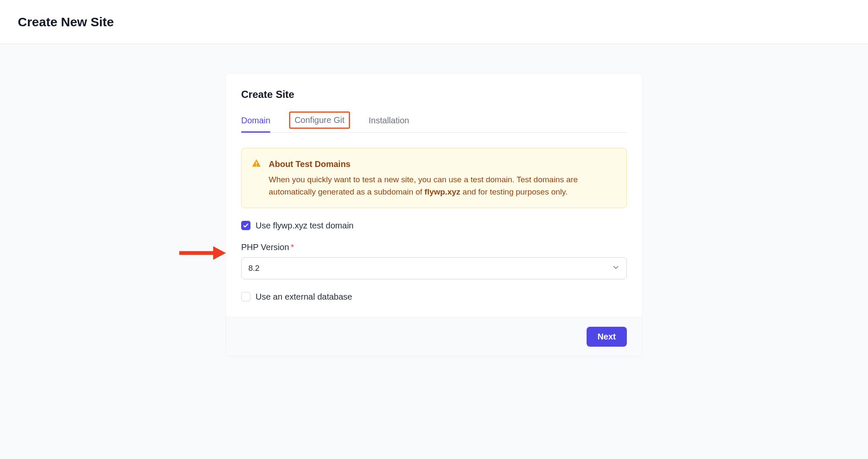  What do you see at coordinates (66, 22) in the screenshot?
I see `page-title: Create New Site` at bounding box center [66, 22].